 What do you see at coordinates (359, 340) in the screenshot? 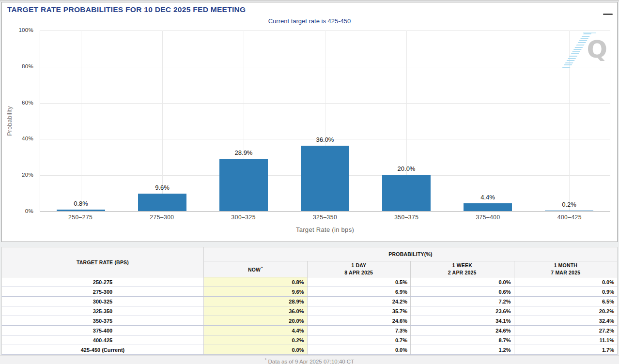
I see `day-cell: 0.7%` at bounding box center [359, 340].